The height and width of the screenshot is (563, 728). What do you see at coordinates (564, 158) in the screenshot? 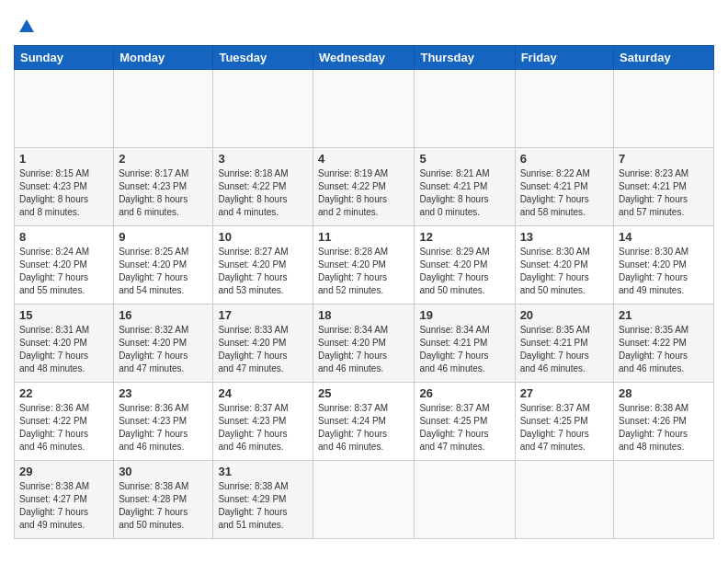
I see `day-number: 6` at bounding box center [564, 158].